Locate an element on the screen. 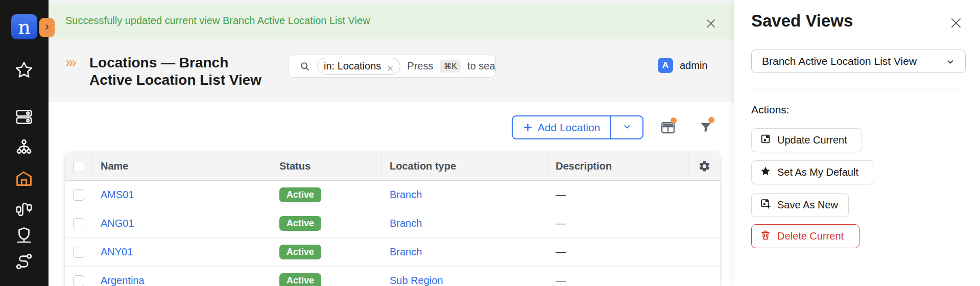 The height and width of the screenshot is (286, 980). table-header-row: Name Status Location type Description is located at coordinates (392, 166).